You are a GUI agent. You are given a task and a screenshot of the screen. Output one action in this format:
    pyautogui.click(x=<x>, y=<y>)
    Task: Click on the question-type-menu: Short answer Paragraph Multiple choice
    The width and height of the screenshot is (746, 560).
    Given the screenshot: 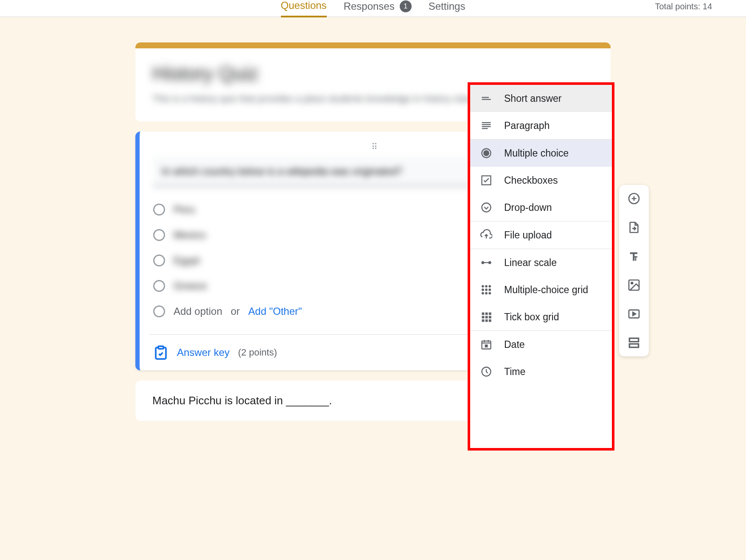 What is the action you would take?
    pyautogui.click(x=541, y=266)
    